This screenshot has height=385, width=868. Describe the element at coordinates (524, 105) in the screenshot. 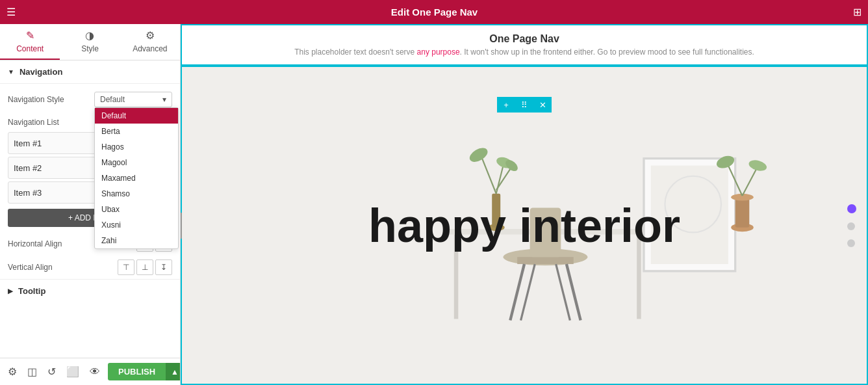

I see `widget-controls: + ⠿ ✕` at that location.